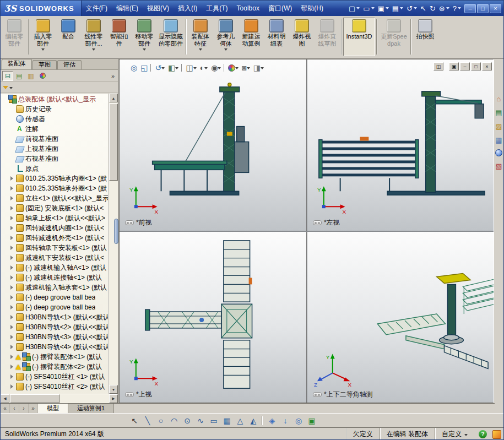 This screenshot has width=504, height=440. I want to click on tree-item: (-) SFS4010丝杠 <2> (默认, so click(54, 387).